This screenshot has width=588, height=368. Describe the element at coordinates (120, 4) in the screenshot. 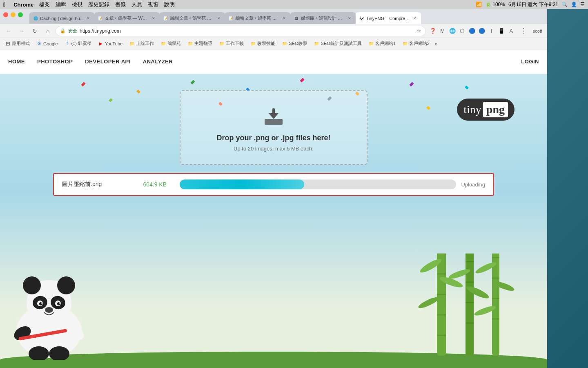

I see `menu-bookmarks: 書籤` at that location.